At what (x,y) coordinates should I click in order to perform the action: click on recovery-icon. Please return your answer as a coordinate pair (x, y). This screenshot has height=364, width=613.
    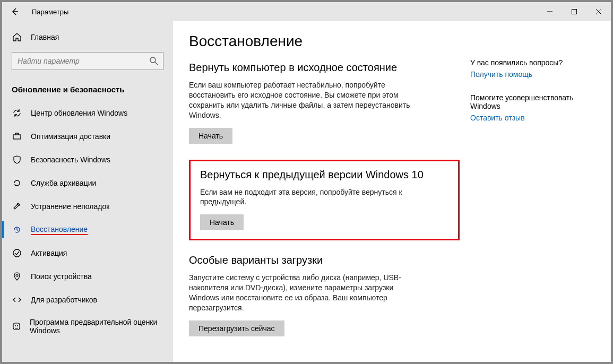
    Looking at the image, I should click on (17, 230).